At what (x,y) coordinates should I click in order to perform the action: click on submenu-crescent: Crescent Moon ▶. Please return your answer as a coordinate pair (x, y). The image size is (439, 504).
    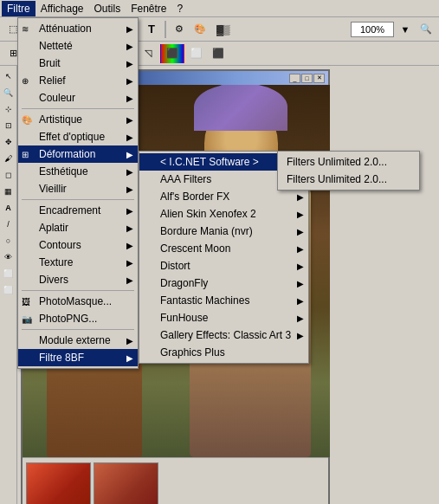
    Looking at the image, I should click on (223, 249).